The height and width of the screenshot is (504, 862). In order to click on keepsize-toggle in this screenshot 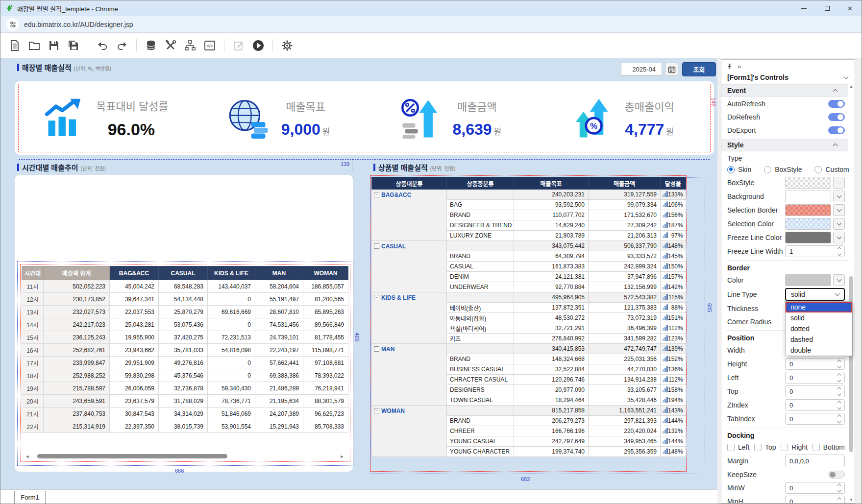, I will do `click(837, 475)`.